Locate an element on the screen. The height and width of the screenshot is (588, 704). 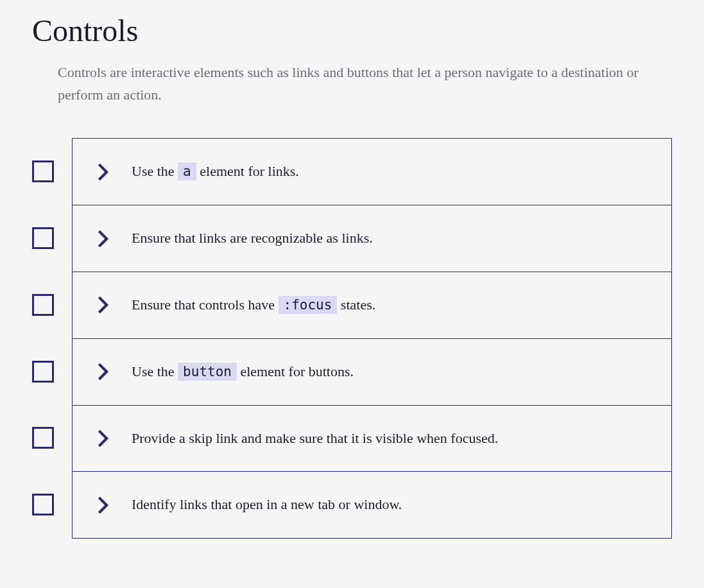
checklist-item: Ensure that links are recognizable as li… is located at coordinates (372, 239).